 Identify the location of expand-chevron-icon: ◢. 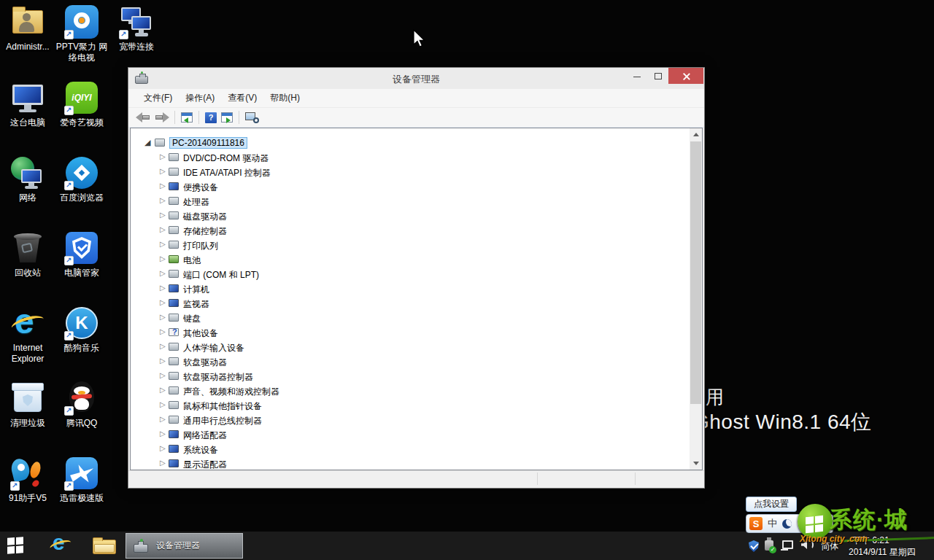
(147, 143).